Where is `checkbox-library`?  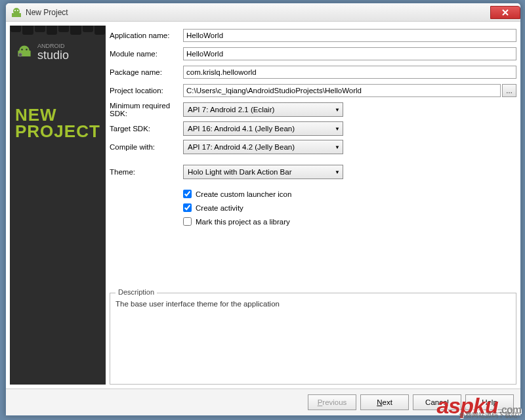 checkbox-library is located at coordinates (188, 222).